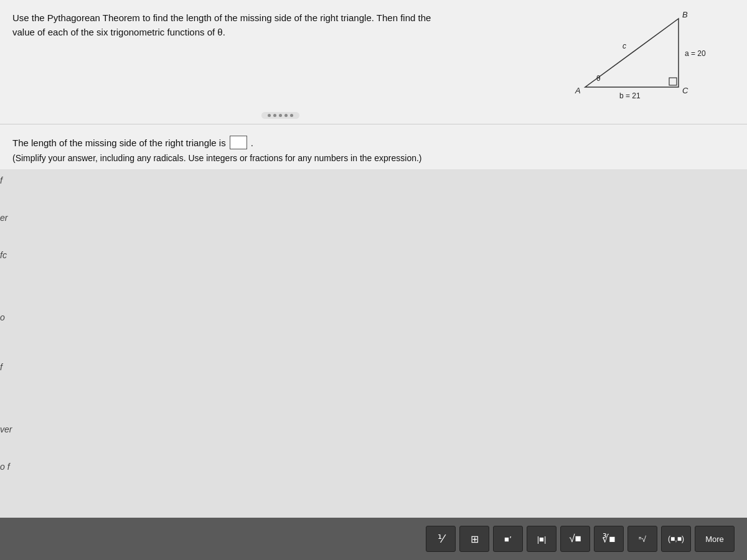 Image resolution: width=747 pixels, height=560 pixels. Describe the element at coordinates (2, 317) in the screenshot. I see `left-partial-o: o` at that location.